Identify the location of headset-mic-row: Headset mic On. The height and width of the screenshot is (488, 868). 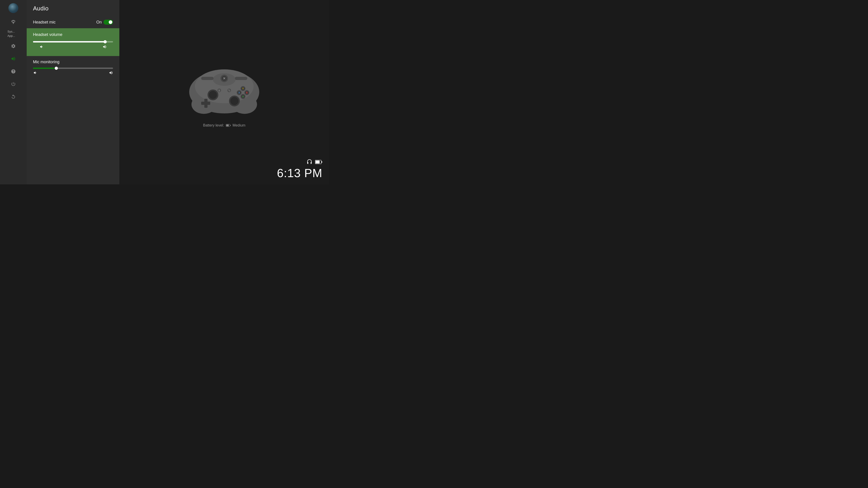
(73, 22).